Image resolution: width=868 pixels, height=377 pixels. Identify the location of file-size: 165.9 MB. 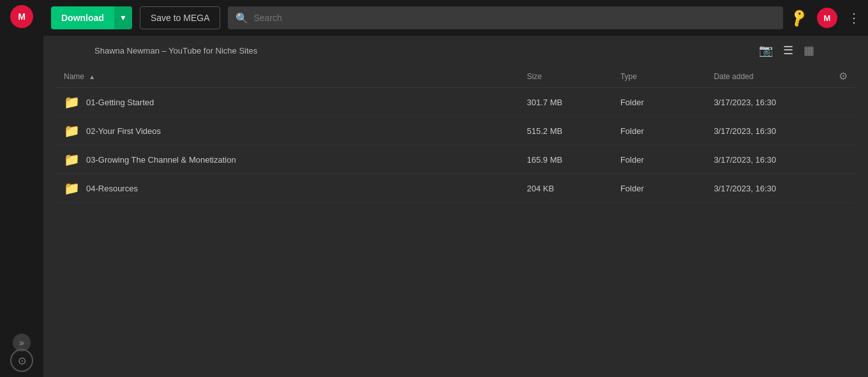
(566, 159).